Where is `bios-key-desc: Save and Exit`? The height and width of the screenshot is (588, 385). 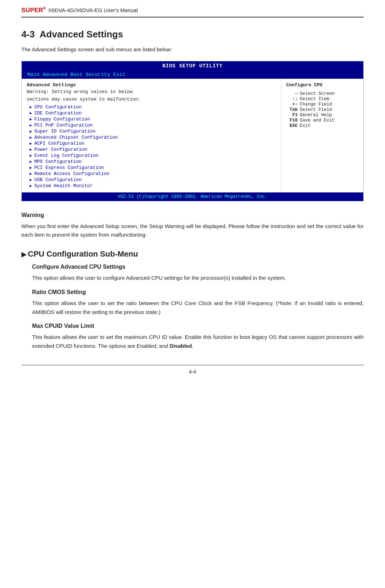
bios-key-desc: Save and Exit is located at coordinates (317, 120).